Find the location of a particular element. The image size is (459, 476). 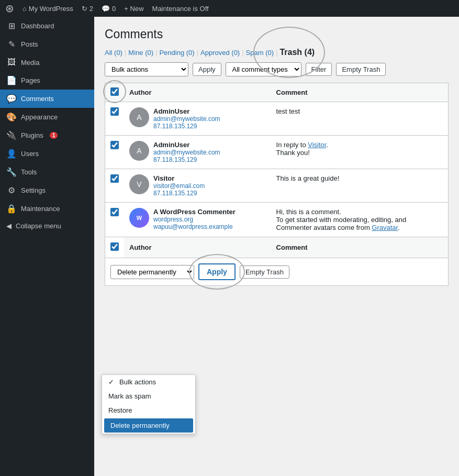

sidebar-item-maintenance: 🔒 Maintenance is located at coordinates (47, 208).